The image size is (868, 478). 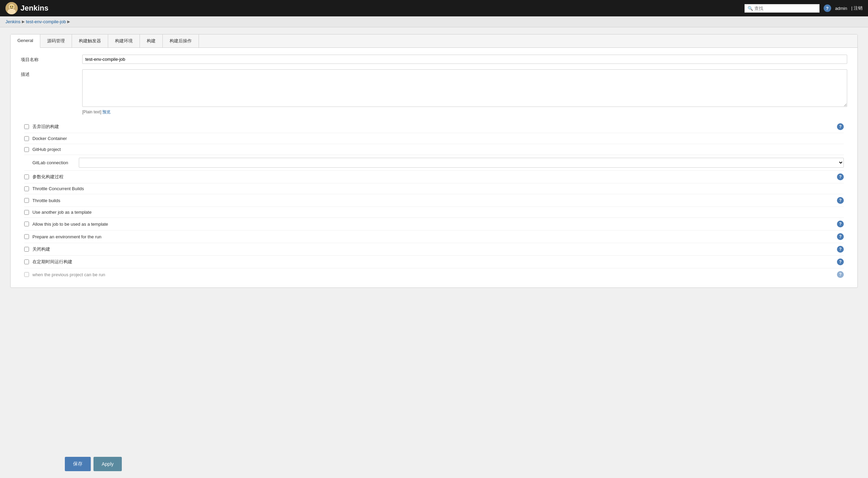 I want to click on checkbox-row-prepare-env: Prepare an environment for the run ?, so click(x=434, y=237).